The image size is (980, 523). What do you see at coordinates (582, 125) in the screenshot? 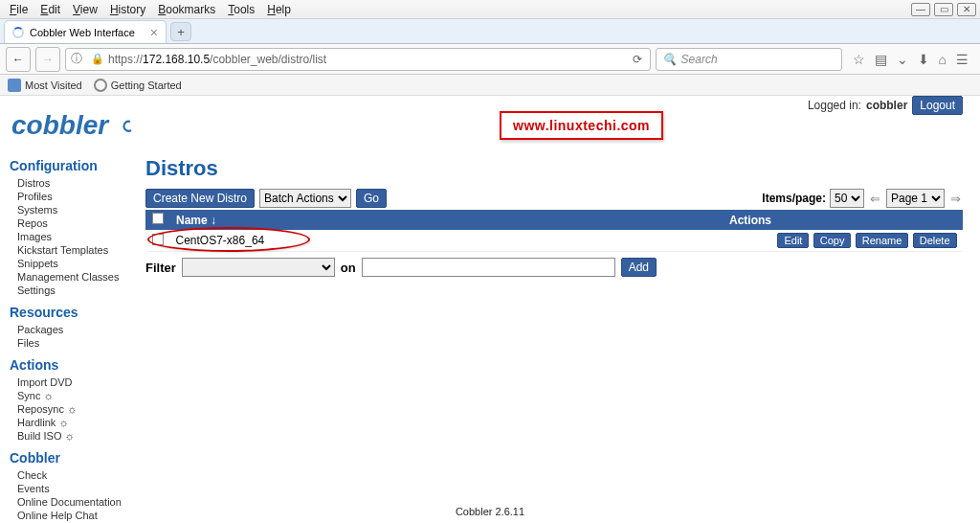
I see `watermark-overlay: www.linuxtechi.com` at bounding box center [582, 125].